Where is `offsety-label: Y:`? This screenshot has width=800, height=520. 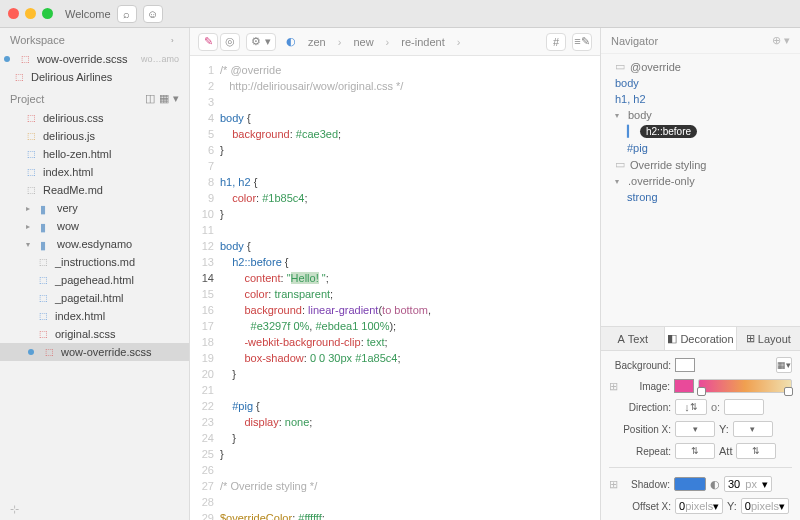 offsety-label: Y: is located at coordinates (732, 506).